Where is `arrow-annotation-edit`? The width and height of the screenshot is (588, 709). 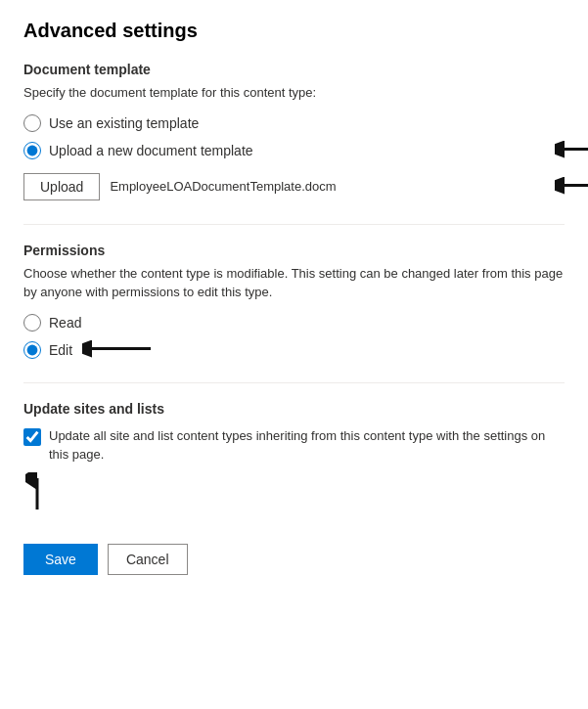 arrow-annotation-edit is located at coordinates (121, 350).